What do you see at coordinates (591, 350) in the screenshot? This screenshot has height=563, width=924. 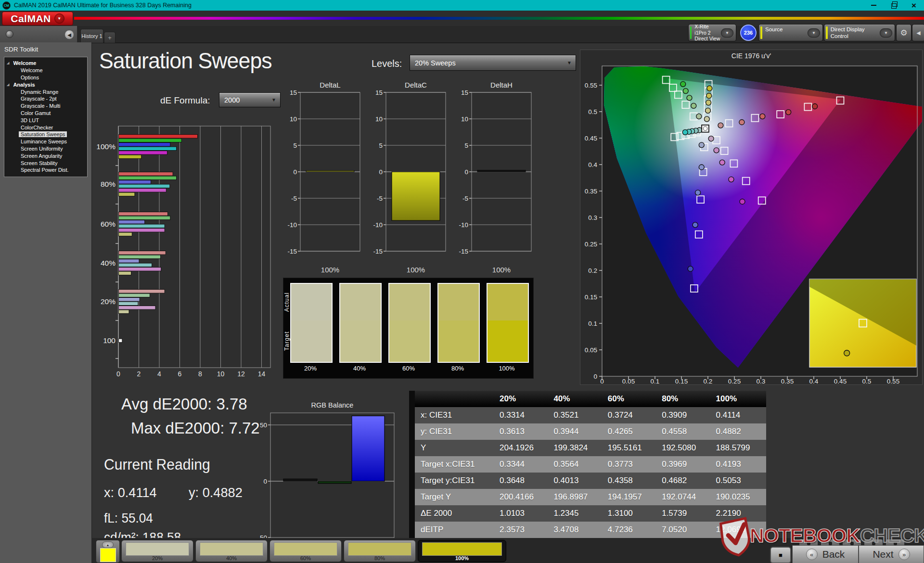 I see `svg-text: 0.05` at bounding box center [591, 350].